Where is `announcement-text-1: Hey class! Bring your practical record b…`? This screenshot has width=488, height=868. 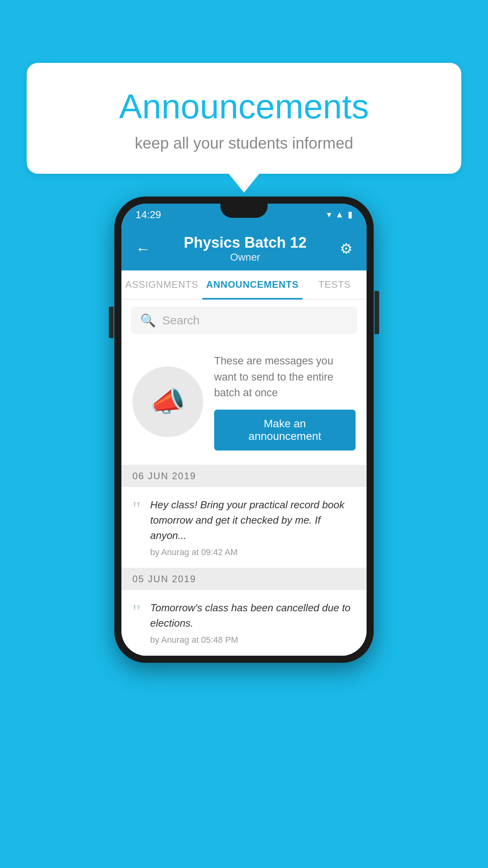
announcement-text-1: Hey class! Bring your practical record b… is located at coordinates (253, 520).